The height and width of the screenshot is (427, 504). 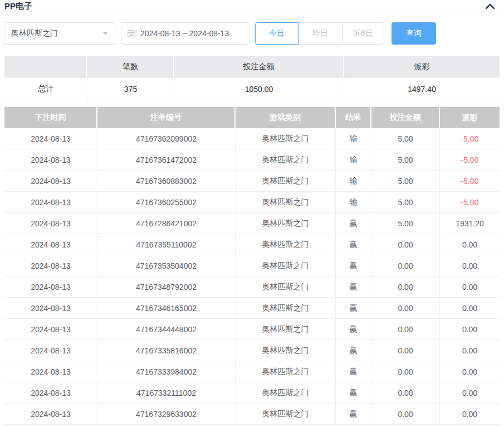 What do you see at coordinates (252, 118) in the screenshot?
I see `bets-table-header: 下注时间 注单编号 游戏类别 结果 投注金额 派彩` at bounding box center [252, 118].